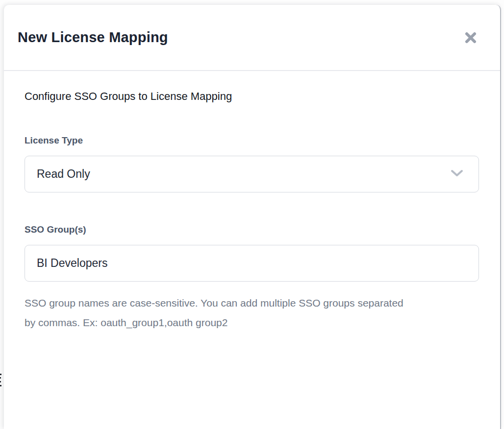 The width and height of the screenshot is (504, 429). I want to click on close-button, so click(471, 38).